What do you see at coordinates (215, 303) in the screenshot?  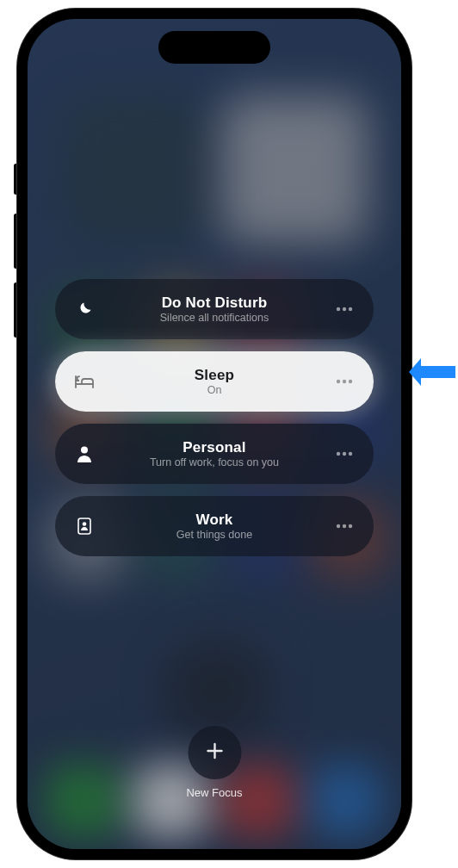 I see `focus-title: Do Not Disturb` at bounding box center [215, 303].